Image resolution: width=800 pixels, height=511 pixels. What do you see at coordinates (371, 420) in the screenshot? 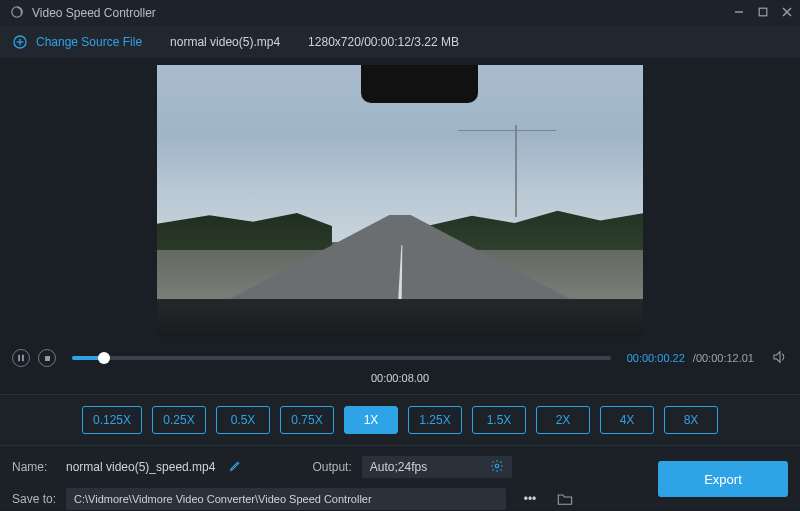
I see `speed-1x: 1X` at bounding box center [371, 420].